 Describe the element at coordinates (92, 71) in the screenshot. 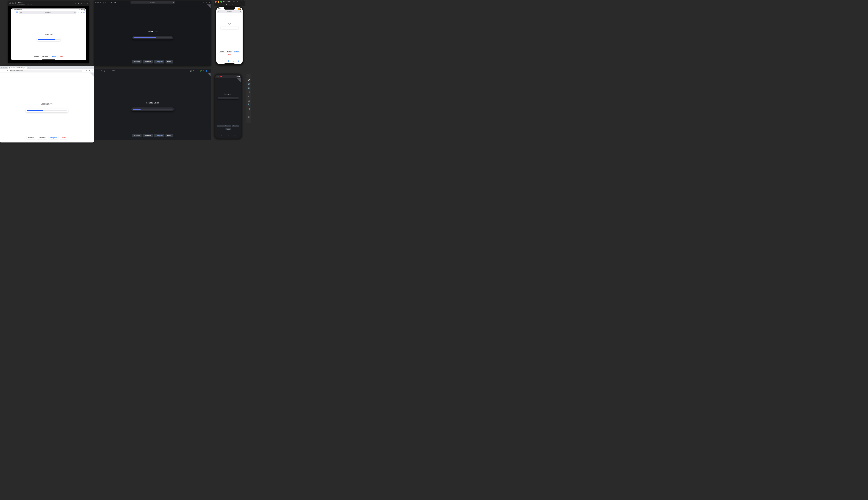

I see `menu-icon: ≡` at that location.